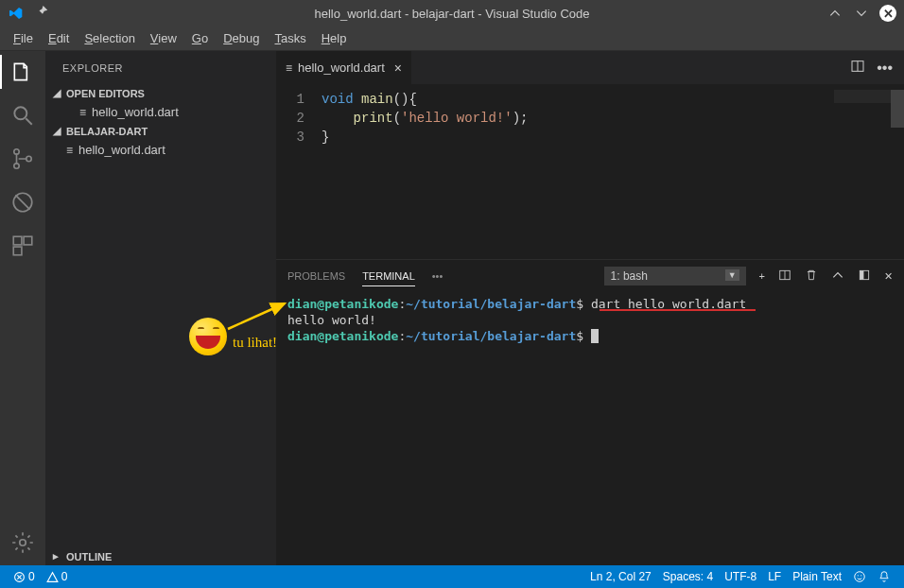  Describe the element at coordinates (25, 577) in the screenshot. I see `status-errors: 0` at that location.